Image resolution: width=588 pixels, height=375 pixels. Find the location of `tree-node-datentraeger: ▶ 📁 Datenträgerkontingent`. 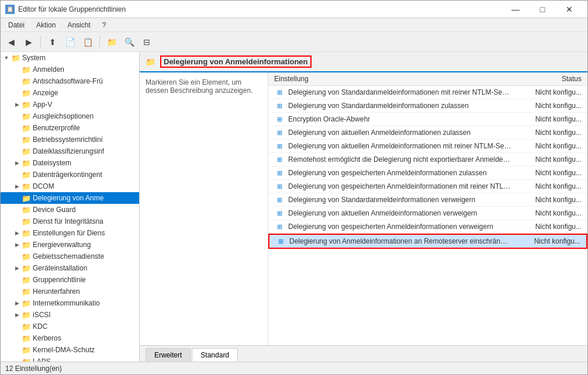

tree-node-datentraeger: ▶ 📁 Datenträgerkontingent is located at coordinates (70, 175).